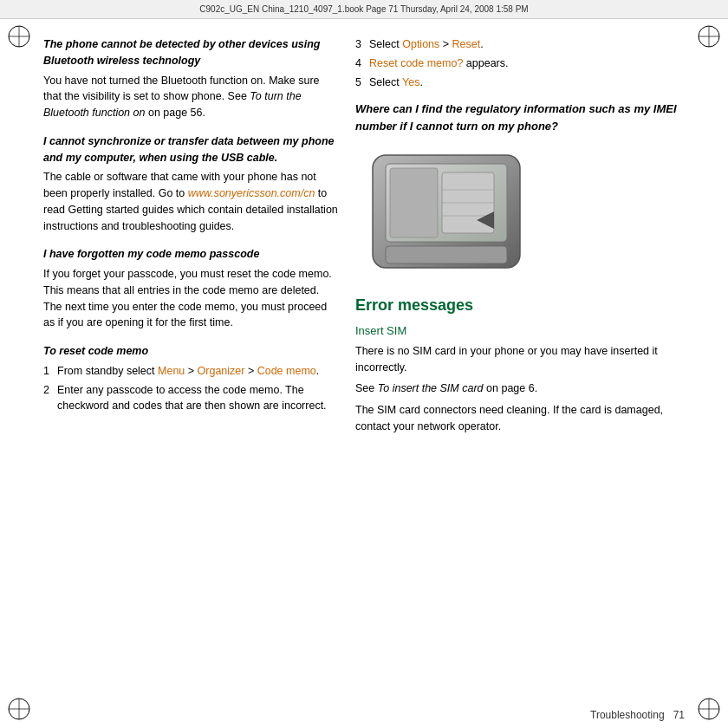 This screenshot has height=728, width=728. What do you see at coordinates (191, 184) in the screenshot?
I see `section-usb: I cannot synchronize or transfer data be…` at bounding box center [191, 184].